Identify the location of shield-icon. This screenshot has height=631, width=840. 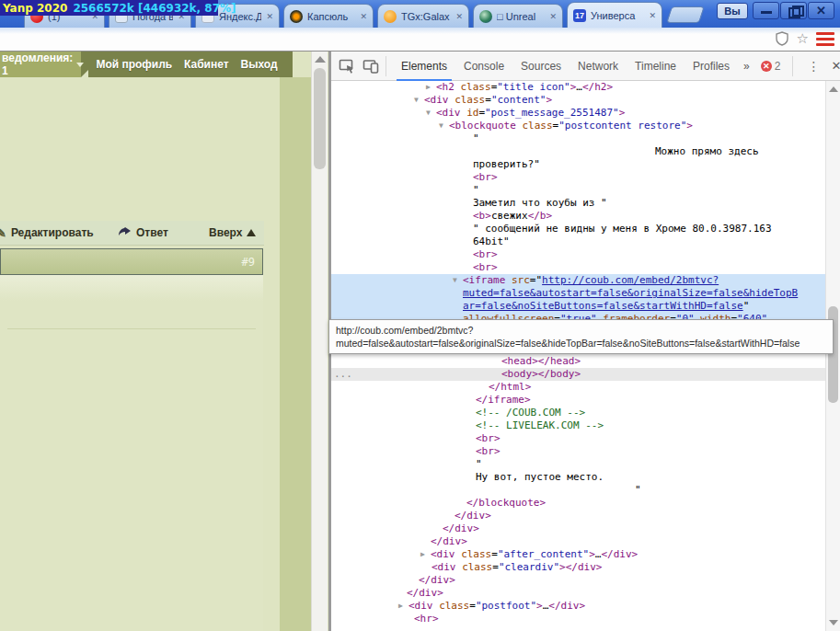
(782, 39).